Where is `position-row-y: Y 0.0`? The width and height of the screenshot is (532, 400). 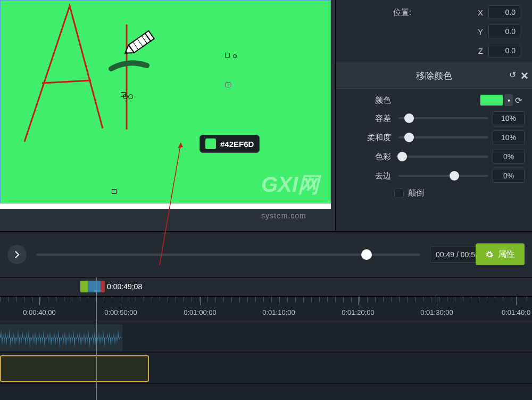 position-row-y: Y 0.0 is located at coordinates (435, 31).